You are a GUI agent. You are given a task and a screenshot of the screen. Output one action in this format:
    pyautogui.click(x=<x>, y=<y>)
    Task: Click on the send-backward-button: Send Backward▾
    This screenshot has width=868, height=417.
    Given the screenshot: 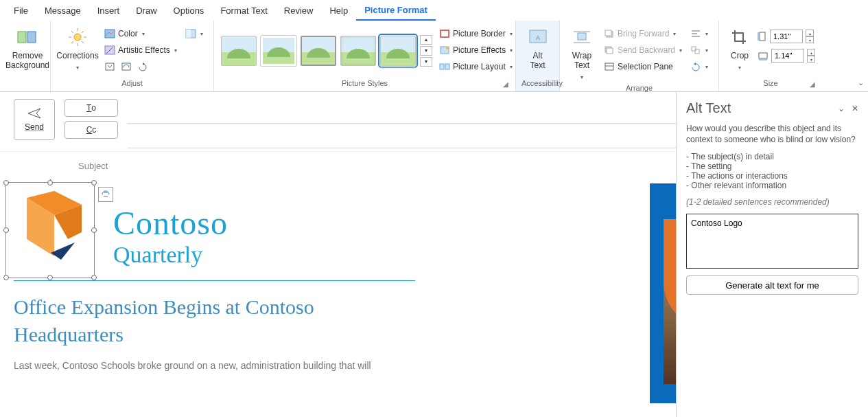 What is the action you would take?
    pyautogui.click(x=643, y=50)
    